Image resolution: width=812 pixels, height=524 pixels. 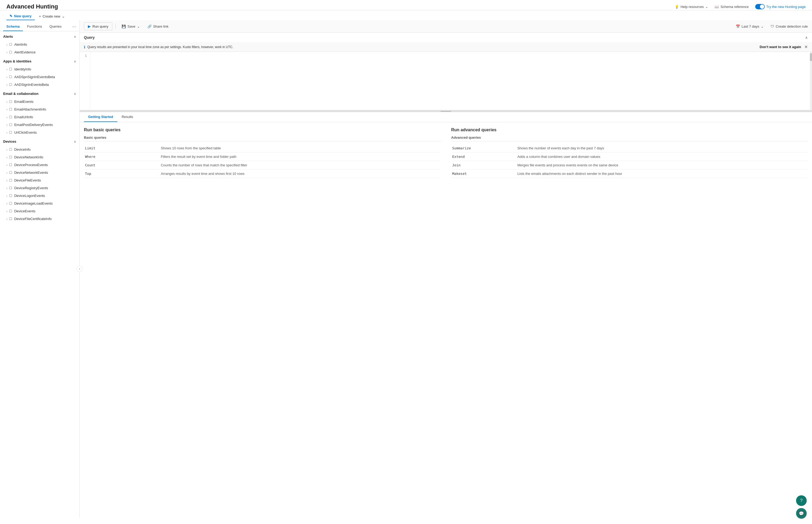 What do you see at coordinates (139, 27) in the screenshot?
I see `chevron-down-icon: ⌄` at bounding box center [139, 27].